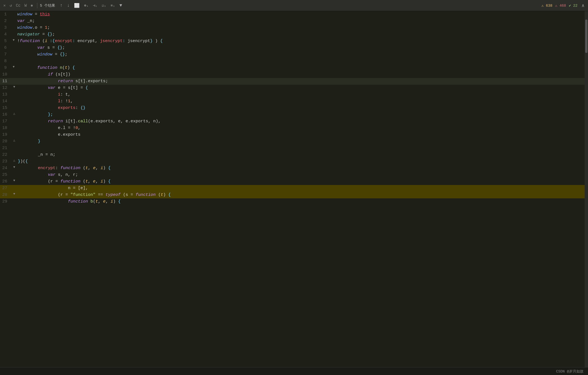 The width and height of the screenshot is (588, 375). What do you see at coordinates (55, 121) in the screenshot?
I see `token-kw: return` at bounding box center [55, 121].